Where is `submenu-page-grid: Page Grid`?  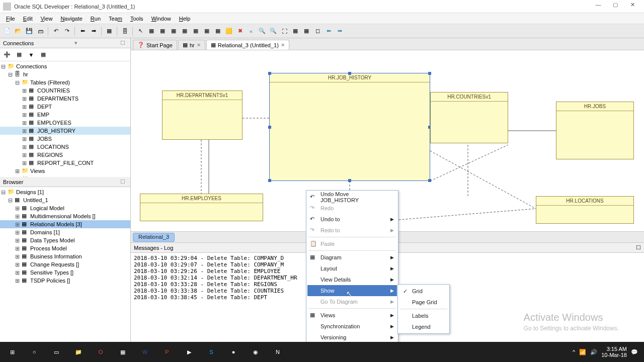 submenu-page-grid: Page Grid is located at coordinates (424, 302).